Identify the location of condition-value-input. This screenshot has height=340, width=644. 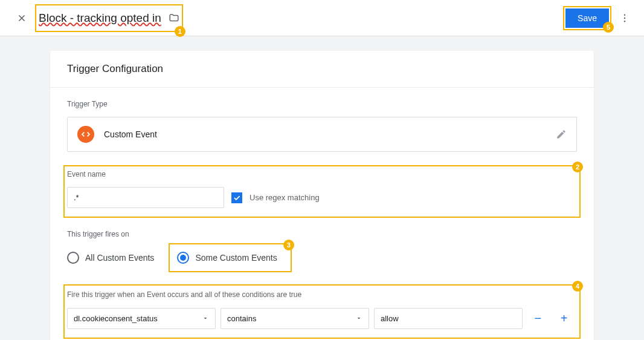
(448, 318).